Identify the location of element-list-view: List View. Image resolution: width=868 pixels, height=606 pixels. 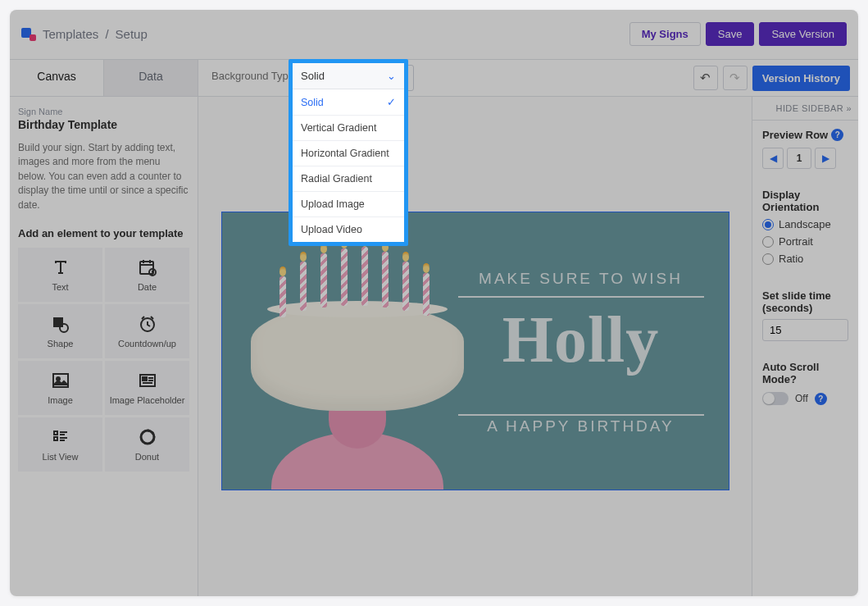
(61, 444).